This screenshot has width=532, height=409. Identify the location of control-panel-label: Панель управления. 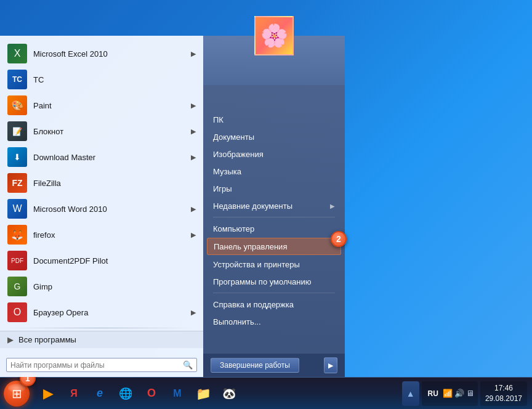
(250, 246).